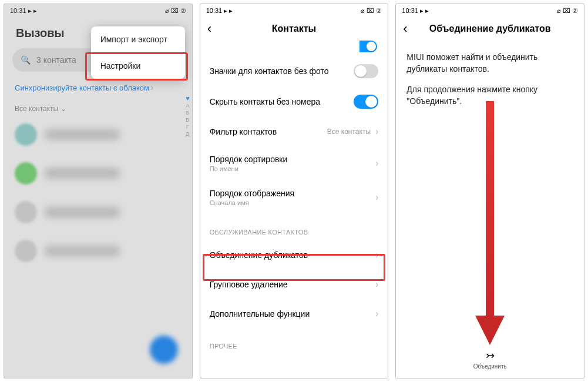 The height and width of the screenshot is (382, 588). I want to click on row-hide-no-number: Скрыть контакты без номера, so click(294, 102).